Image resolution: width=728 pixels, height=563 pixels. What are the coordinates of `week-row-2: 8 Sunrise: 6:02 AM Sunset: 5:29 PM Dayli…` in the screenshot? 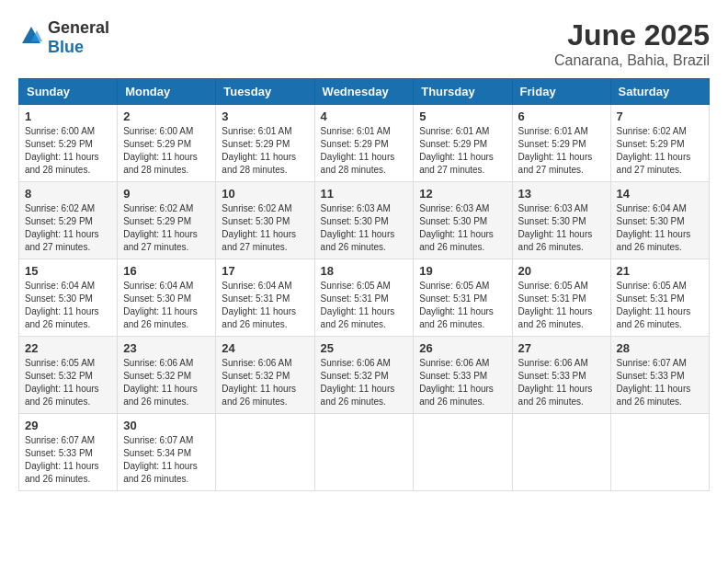 It's located at (364, 221).